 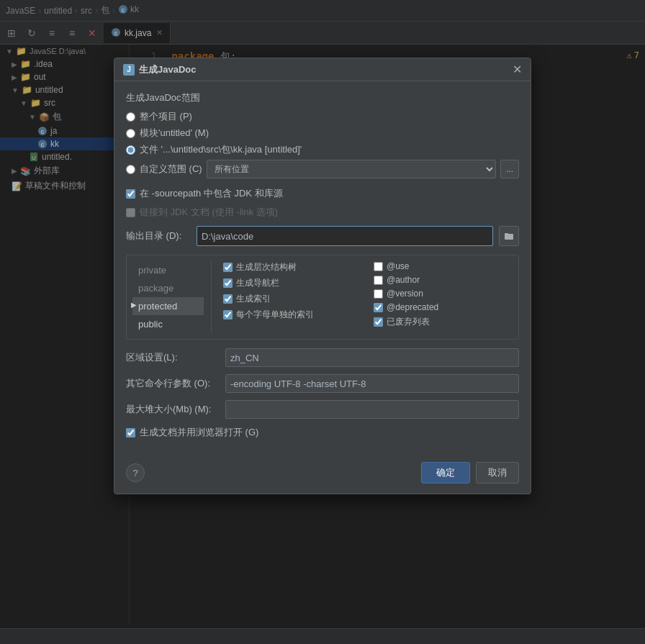 What do you see at coordinates (168, 288) in the screenshot?
I see `access-package: package` at bounding box center [168, 288].